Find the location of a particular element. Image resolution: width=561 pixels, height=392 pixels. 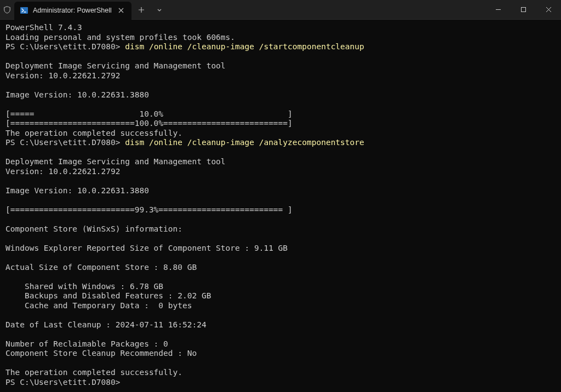

output-line: Component Store Cleanup Recommended : No is located at coordinates (101, 353).